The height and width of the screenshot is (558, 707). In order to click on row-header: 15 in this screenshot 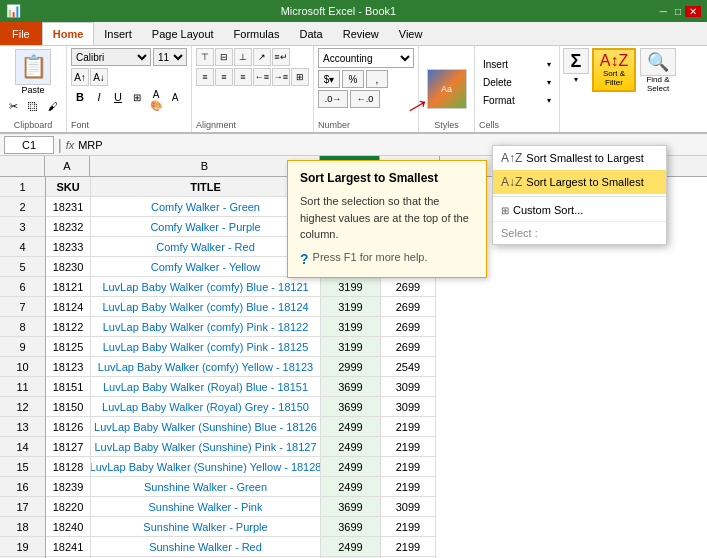, I will do `click(22, 467)`.